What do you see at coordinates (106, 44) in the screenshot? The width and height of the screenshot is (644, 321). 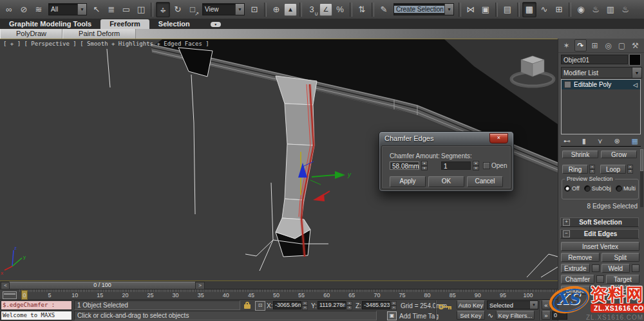 I see `viewport-label: [ + ] [ Perspective ] [ Smooth + Highlig…` at bounding box center [106, 44].